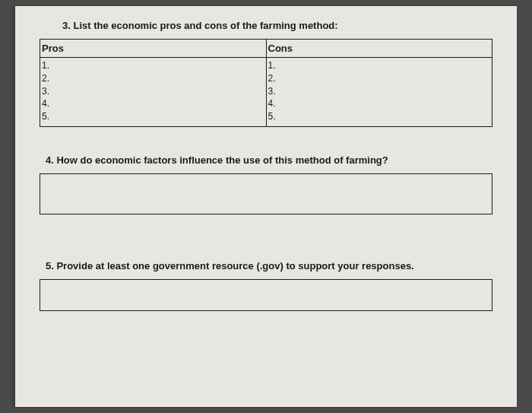  I want to click on cons-item: 3., so click(380, 91).